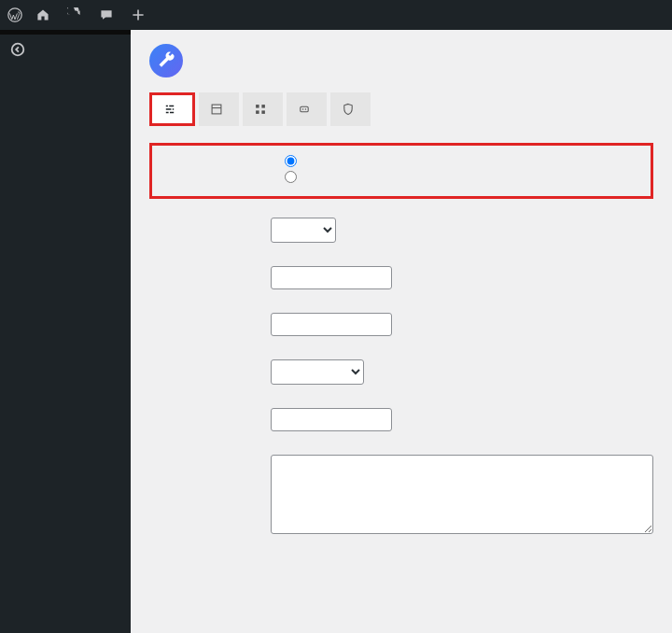 The height and width of the screenshot is (633, 672). What do you see at coordinates (201, 218) in the screenshot?
I see `bypass-label` at bounding box center [201, 218].